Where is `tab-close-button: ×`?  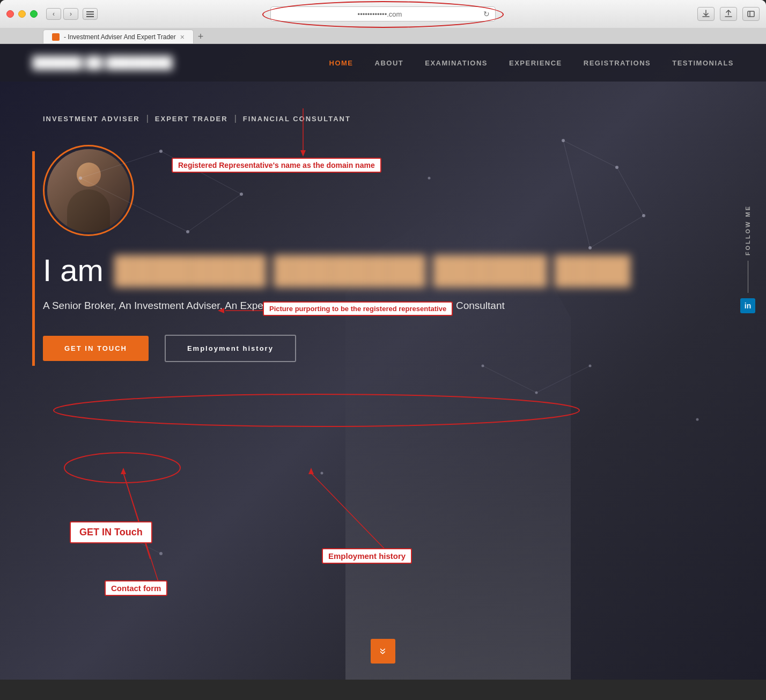 tab-close-button: × is located at coordinates (182, 37).